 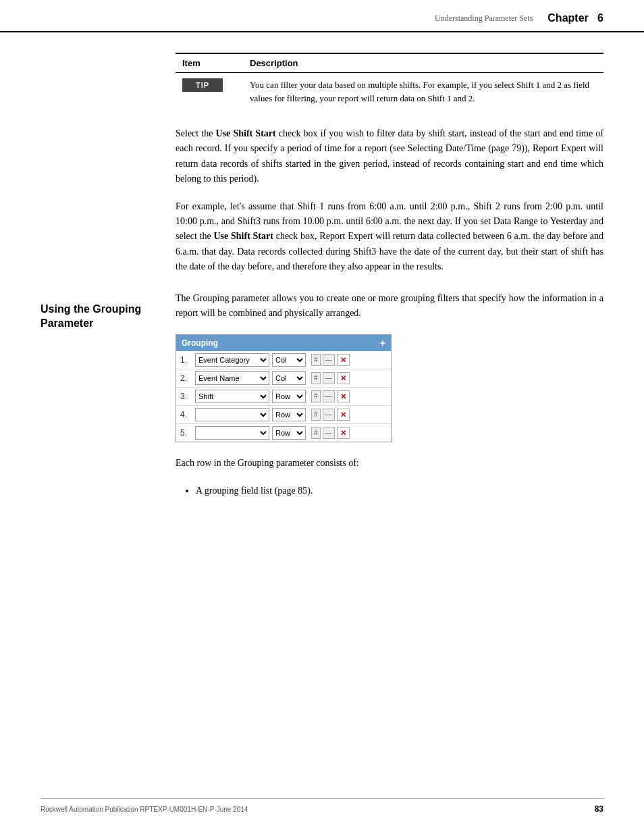 What do you see at coordinates (284, 415) in the screenshot?
I see `grouping-row-4: 4. Event Category Event Name Shift Row C…` at bounding box center [284, 415].